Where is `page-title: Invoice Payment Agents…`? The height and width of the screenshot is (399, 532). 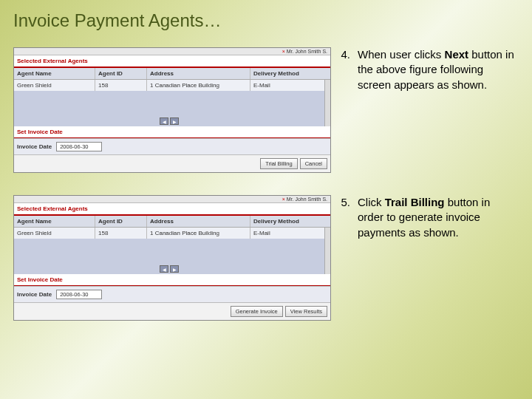
page-title: Invoice Payment Agents… is located at coordinates (266, 16).